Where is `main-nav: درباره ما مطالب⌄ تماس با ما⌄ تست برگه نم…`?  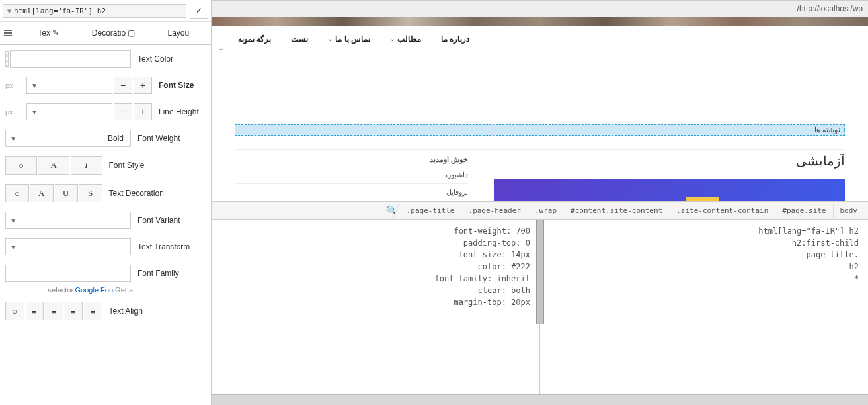 main-nav: درباره ما مطالب⌄ تماس با ما⌄ تست برگه نم… is located at coordinates (539, 39).